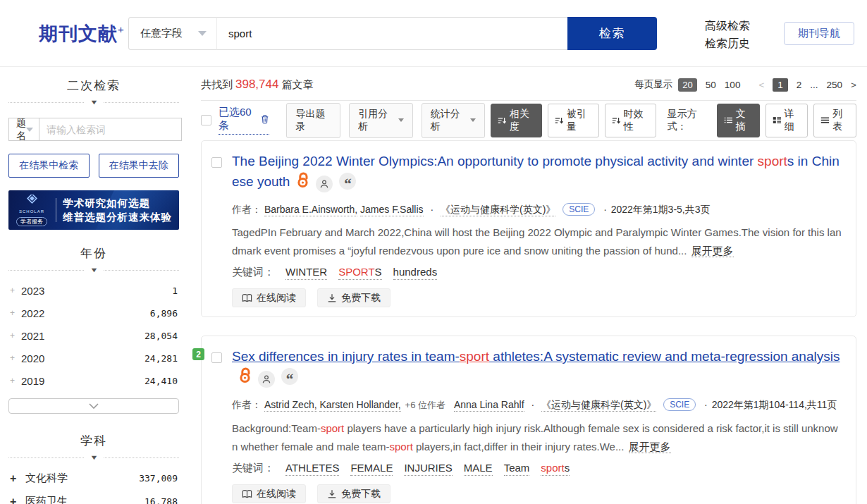 This screenshot has height=504, width=867. Describe the element at coordinates (381, 121) in the screenshot. I see `citation-analysis-button: 引用分析` at that location.